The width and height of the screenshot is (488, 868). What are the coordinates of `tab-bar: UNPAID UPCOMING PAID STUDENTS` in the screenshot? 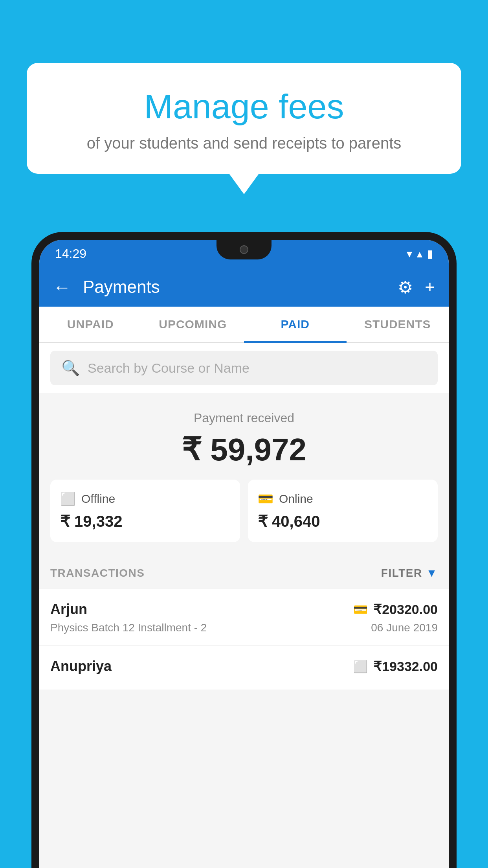 It's located at (244, 325).